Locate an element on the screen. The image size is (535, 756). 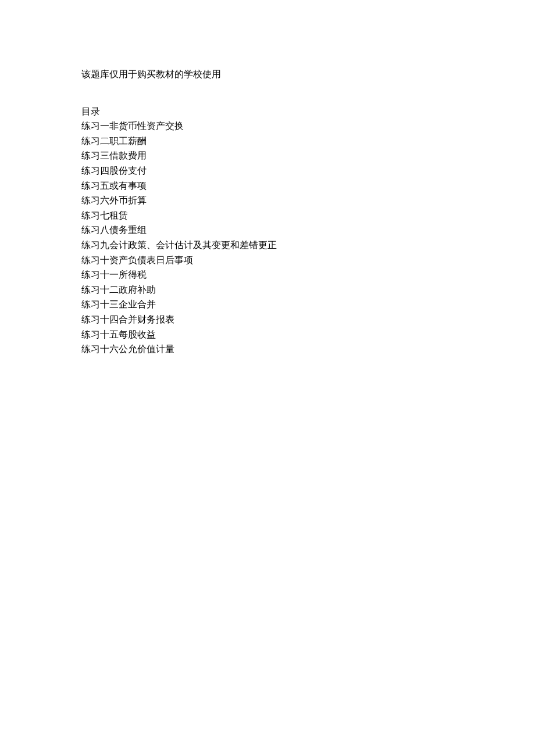
toc-item: 练习一非货币性资产交换 is located at coordinates (308, 126).